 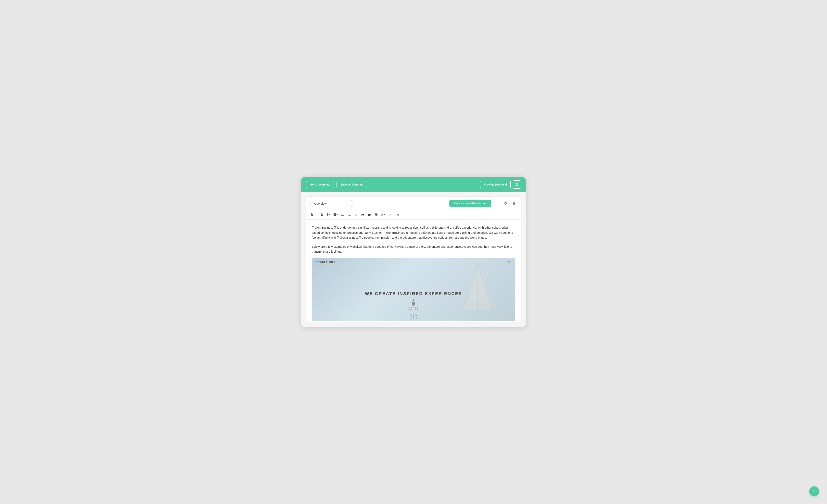 What do you see at coordinates (414, 290) in the screenshot?
I see `preview-image-inner: COBBLE HILL WE CREATE IN` at bounding box center [414, 290].